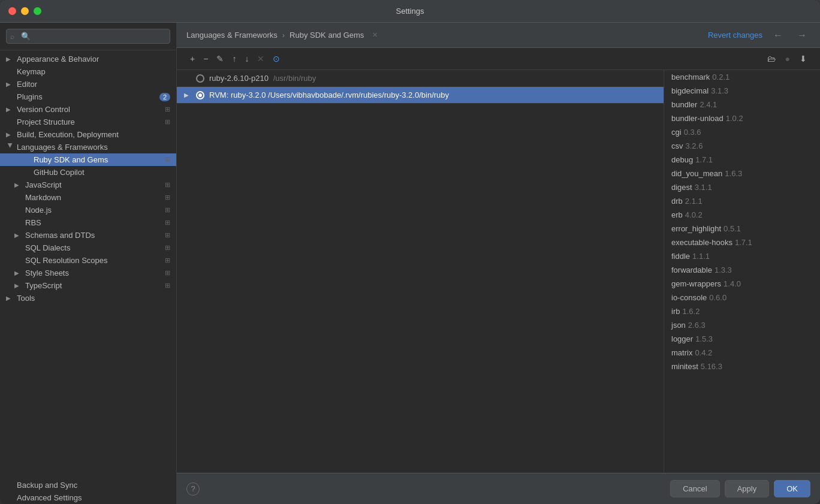  I want to click on sidebar-item-project-structure: Project Structure ⊞, so click(88, 122).